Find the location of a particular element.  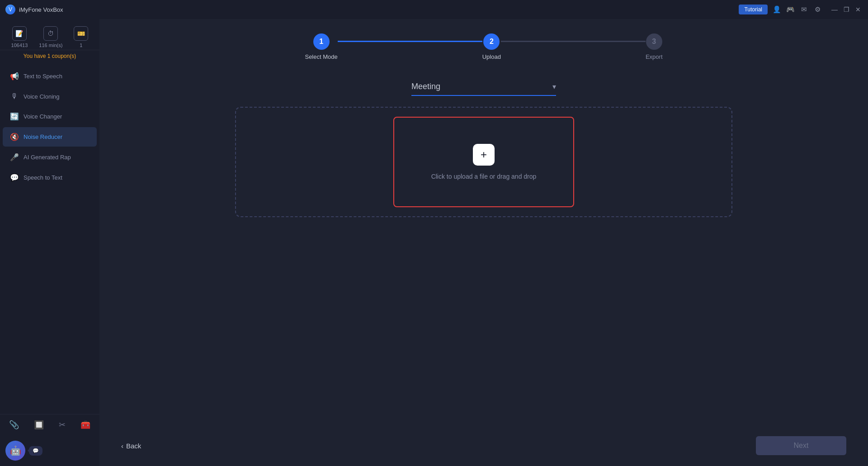

upload-drop-zone: + Click to upload a file or drag and dro… is located at coordinates (484, 162).